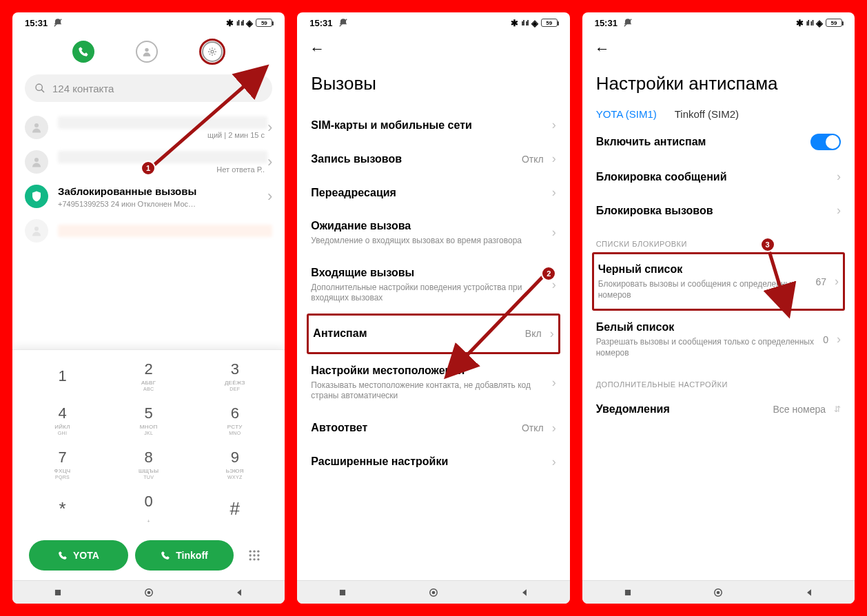 Image resolution: width=867 pixels, height=616 pixels. What do you see at coordinates (433, 429) in the screenshot?
I see `settings-item: Автоответ Откл ›` at bounding box center [433, 429].